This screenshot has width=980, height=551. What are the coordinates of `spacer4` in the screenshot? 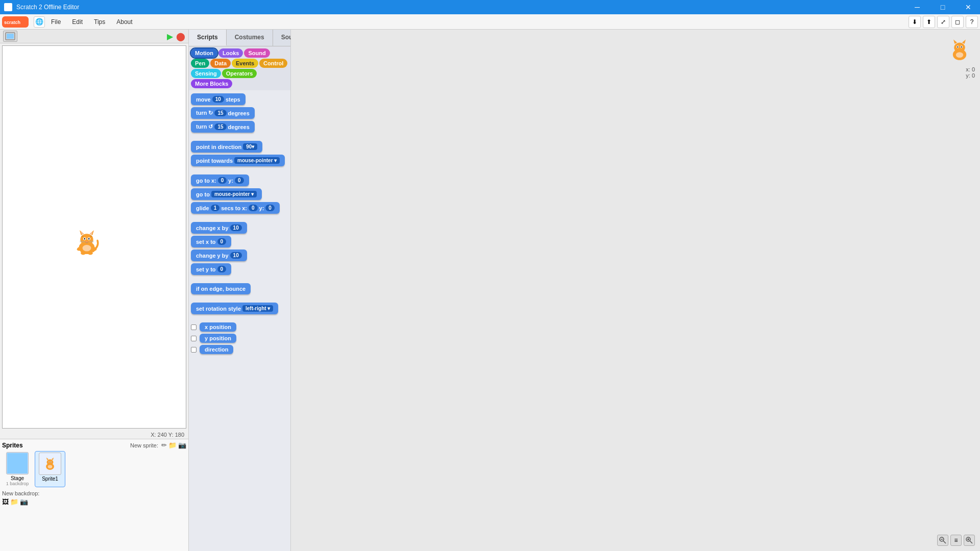 It's located at (240, 279).